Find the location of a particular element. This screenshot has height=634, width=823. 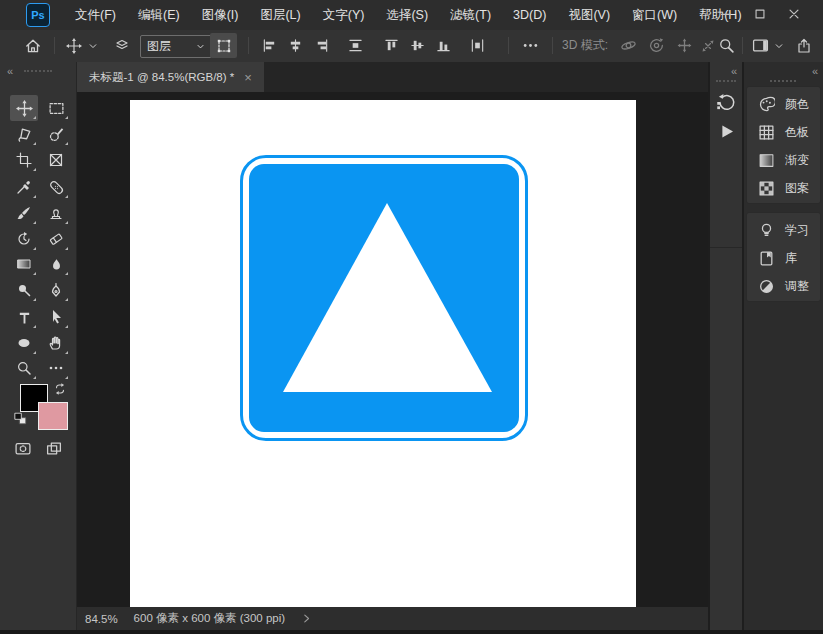

align-bottom-icon is located at coordinates (444, 46).